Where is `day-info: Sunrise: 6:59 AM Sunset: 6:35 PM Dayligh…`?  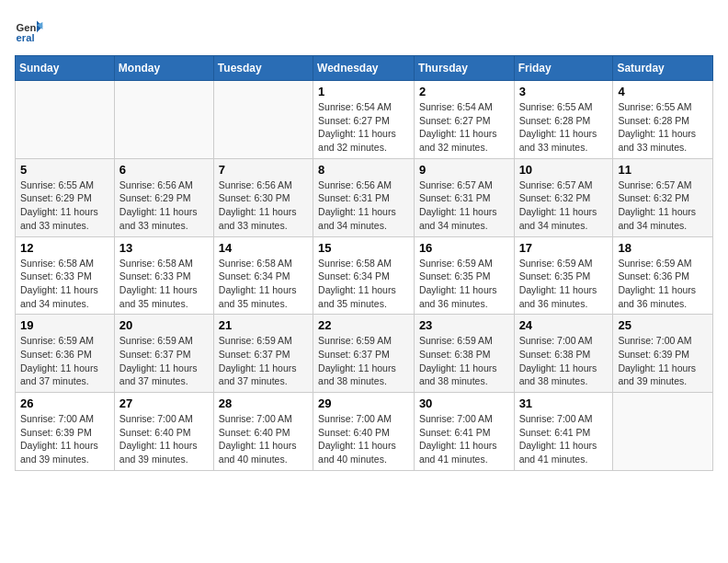
day-info: Sunrise: 6:59 AM Sunset: 6:35 PM Dayligh… is located at coordinates (464, 283).